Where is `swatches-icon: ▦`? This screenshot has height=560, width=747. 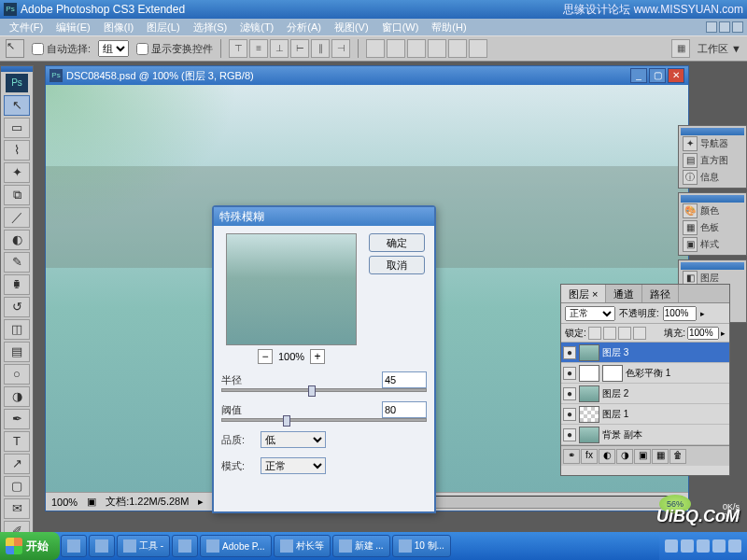
swatches-icon: ▦ is located at coordinates (690, 228).